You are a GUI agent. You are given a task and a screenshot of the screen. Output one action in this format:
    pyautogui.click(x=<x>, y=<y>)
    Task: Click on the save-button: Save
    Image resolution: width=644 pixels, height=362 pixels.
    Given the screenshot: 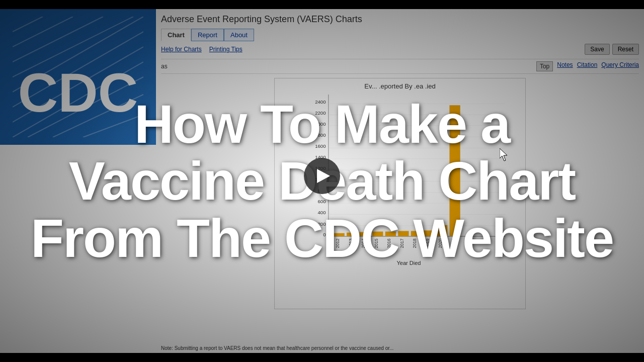 What is the action you would take?
    pyautogui.click(x=597, y=49)
    